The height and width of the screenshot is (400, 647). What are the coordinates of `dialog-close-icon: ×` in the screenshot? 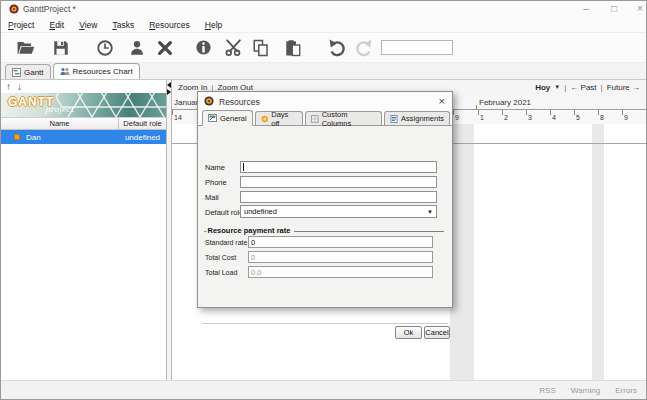 It's located at (442, 101).